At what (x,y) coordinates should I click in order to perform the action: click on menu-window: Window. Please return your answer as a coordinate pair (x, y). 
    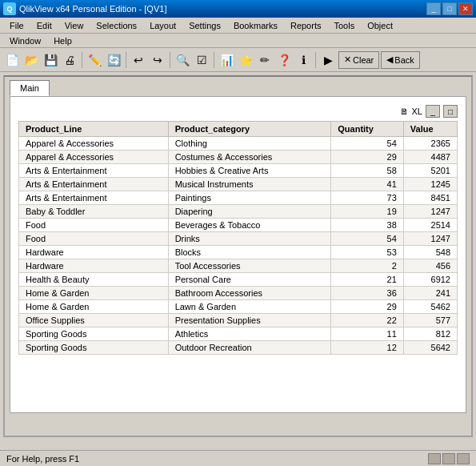
    Looking at the image, I should click on (26, 41).